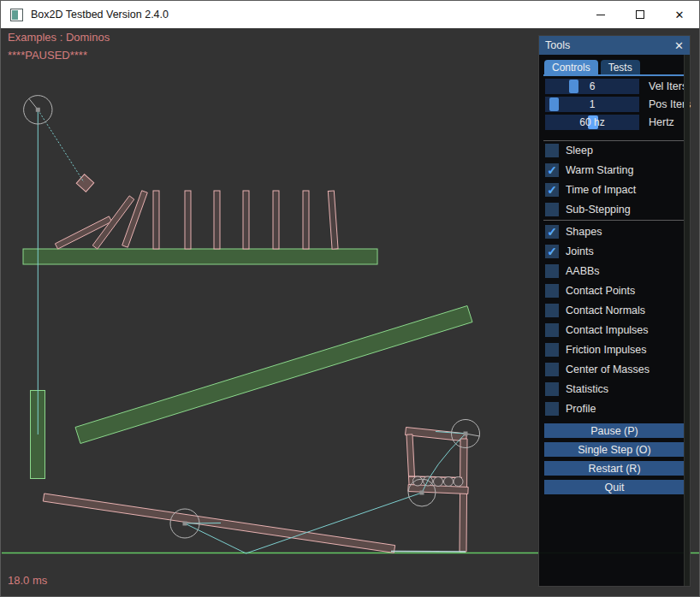 This screenshot has height=597, width=700. I want to click on tab-bar: Controls Tests, so click(592, 67).